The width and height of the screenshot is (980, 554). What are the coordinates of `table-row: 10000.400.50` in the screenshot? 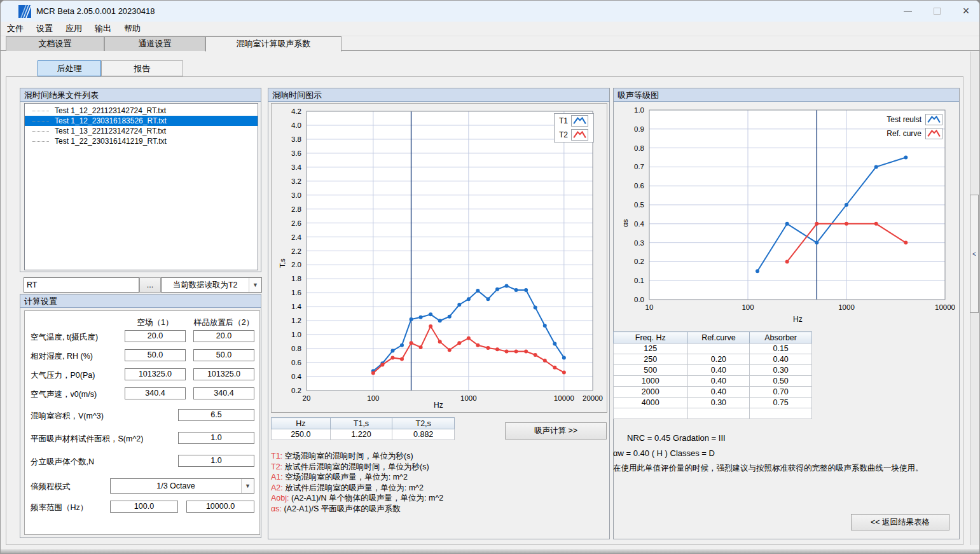 It's located at (713, 382).